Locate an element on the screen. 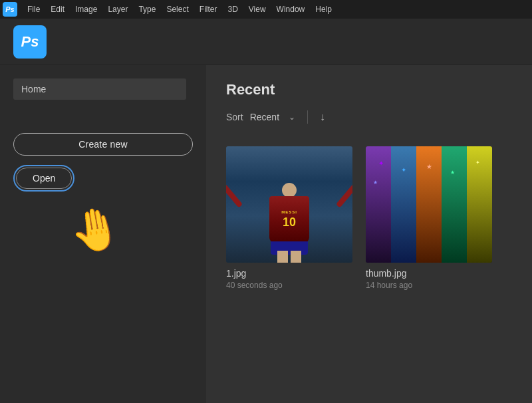 This screenshot has height=403, width=532. figure-head is located at coordinates (289, 190).